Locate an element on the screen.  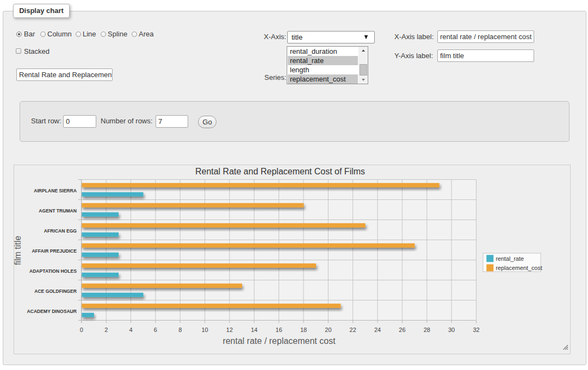
svg-text: ACE GOLDFINGER is located at coordinates (55, 291).